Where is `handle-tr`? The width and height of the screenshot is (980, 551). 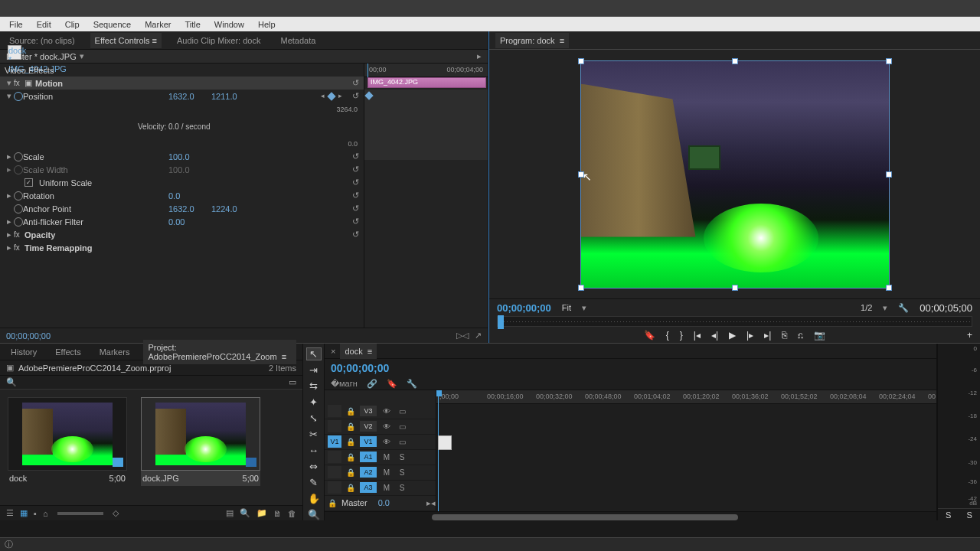 handle-tr is located at coordinates (889, 61).